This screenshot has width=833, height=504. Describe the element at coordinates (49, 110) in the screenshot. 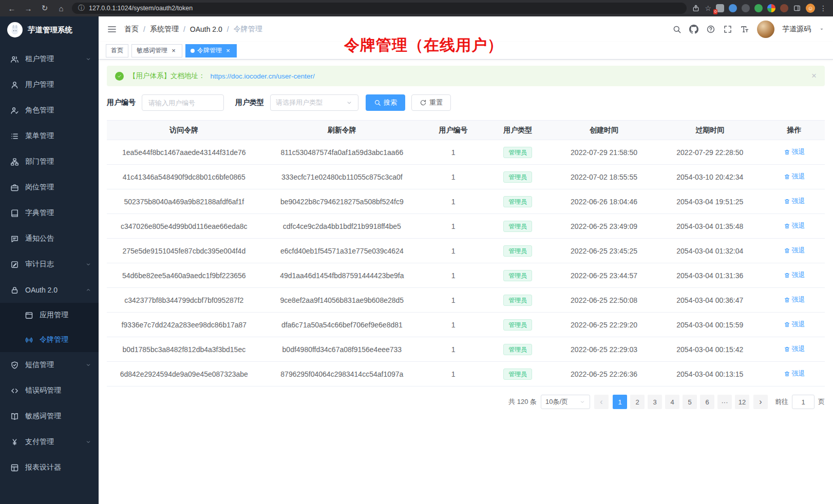

I see `sidebar-item-role: 角色管理` at that location.